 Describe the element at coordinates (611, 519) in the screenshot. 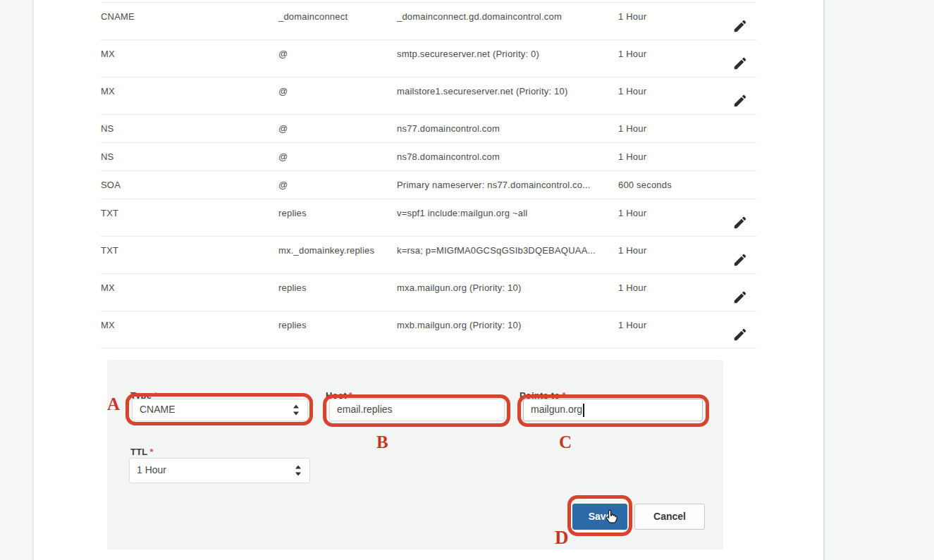

I see `hand-cursor-icon` at that location.